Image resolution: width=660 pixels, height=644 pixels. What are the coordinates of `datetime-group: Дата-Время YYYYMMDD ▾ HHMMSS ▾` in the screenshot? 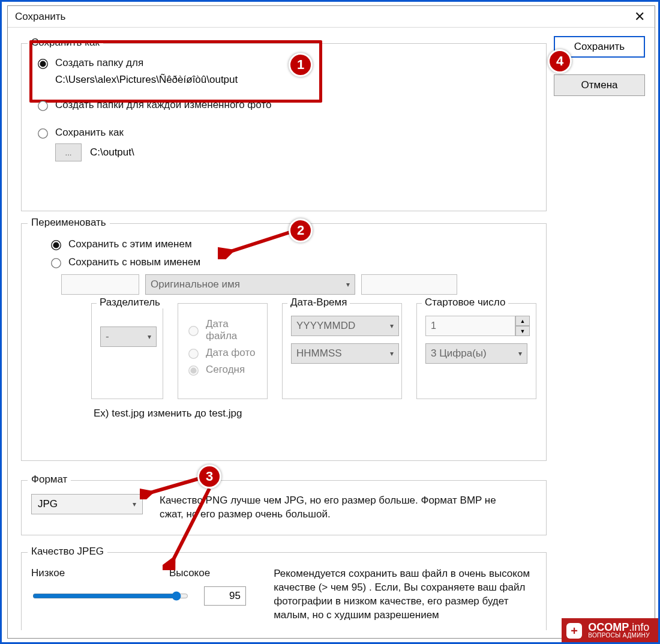 It's located at (342, 351).